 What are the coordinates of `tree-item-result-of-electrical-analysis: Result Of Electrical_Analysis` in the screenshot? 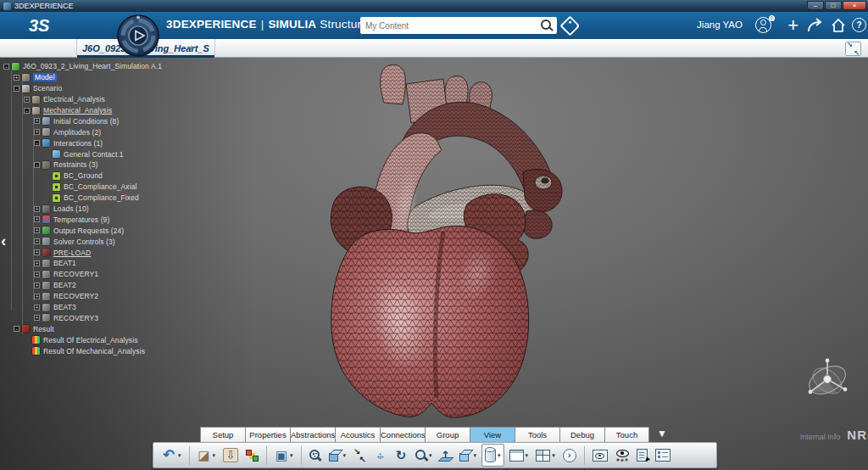 It's located at (97, 339).